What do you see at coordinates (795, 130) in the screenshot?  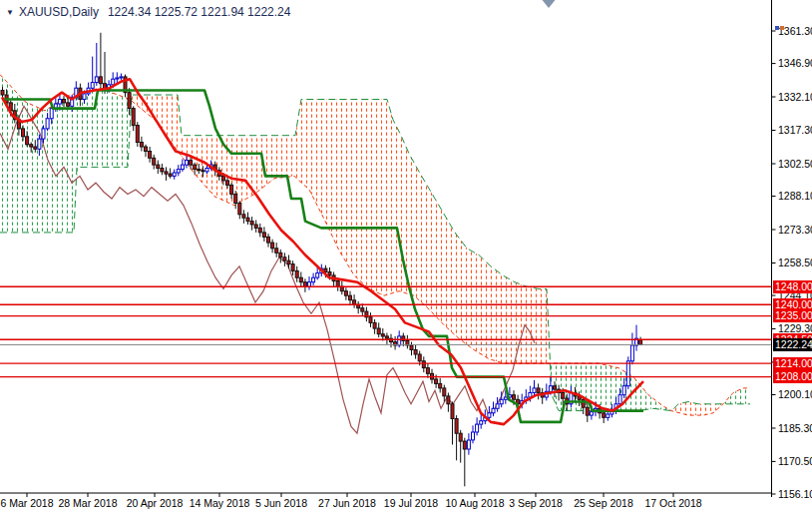 I see `price-axis-label: 1317.30` at bounding box center [795, 130].